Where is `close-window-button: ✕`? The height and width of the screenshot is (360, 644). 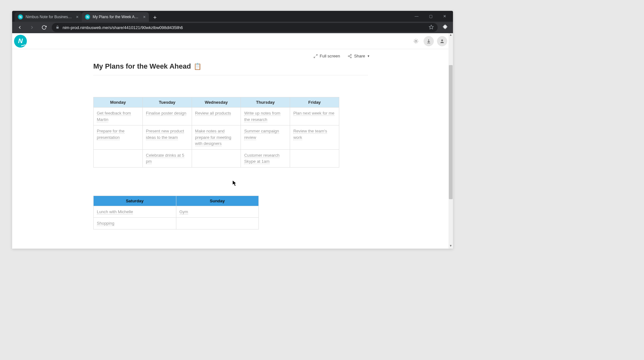 close-window-button: ✕ is located at coordinates (445, 16).